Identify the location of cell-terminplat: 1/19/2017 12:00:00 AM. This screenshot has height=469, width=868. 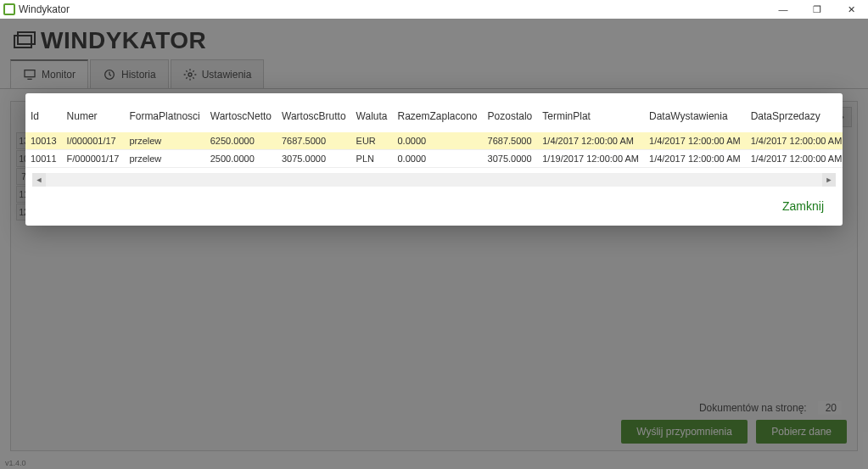
(591, 159).